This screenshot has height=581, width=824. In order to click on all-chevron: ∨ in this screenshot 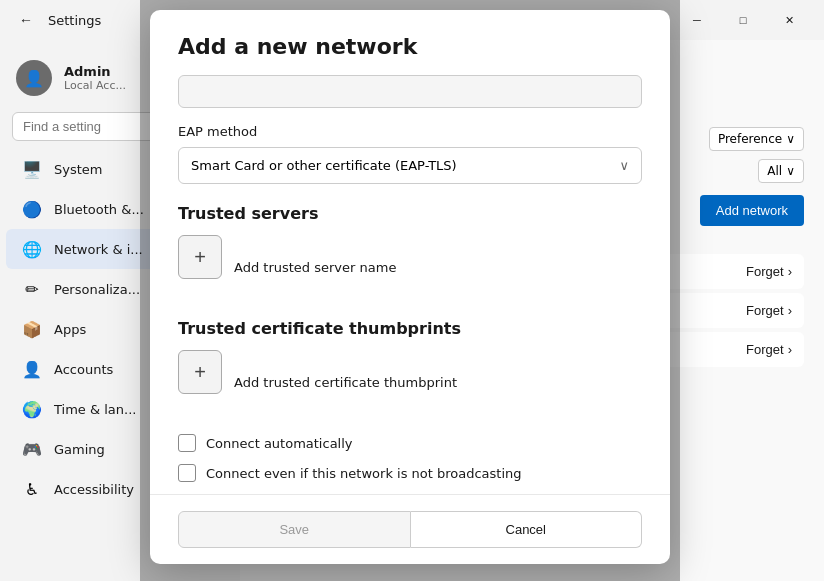, I will do `click(790, 171)`.